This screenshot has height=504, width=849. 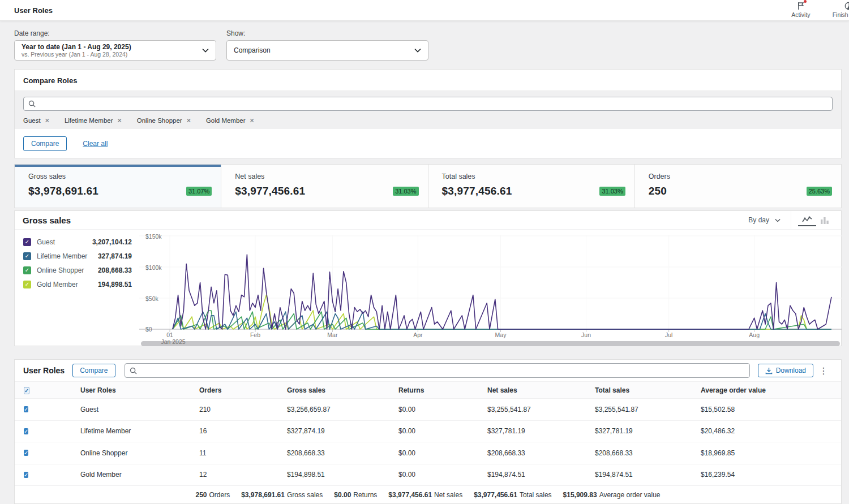 I want to click on cell-name: Gold Member, so click(x=140, y=475).